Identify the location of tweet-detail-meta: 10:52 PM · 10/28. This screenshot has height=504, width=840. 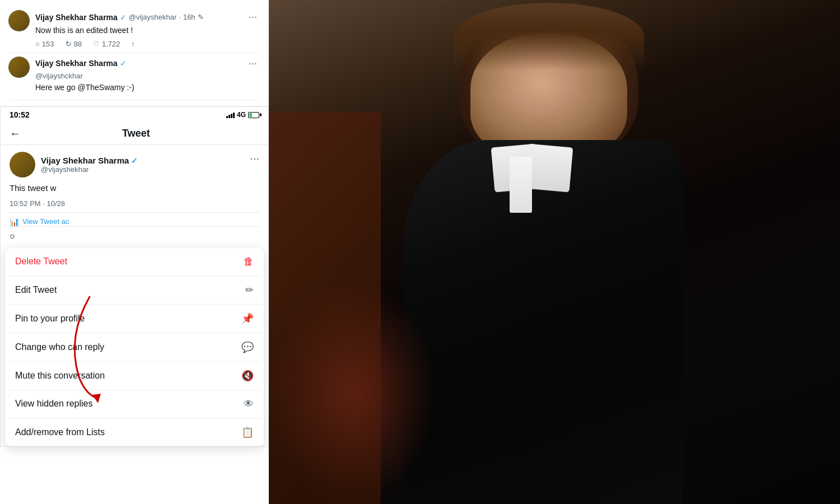
(134, 204).